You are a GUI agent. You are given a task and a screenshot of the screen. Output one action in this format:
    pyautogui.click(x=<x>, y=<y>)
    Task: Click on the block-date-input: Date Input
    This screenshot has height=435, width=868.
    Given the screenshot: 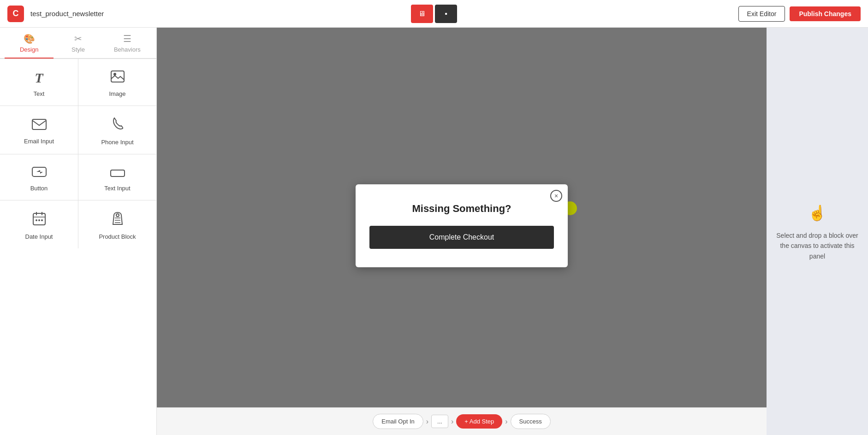 What is the action you would take?
    pyautogui.click(x=39, y=224)
    